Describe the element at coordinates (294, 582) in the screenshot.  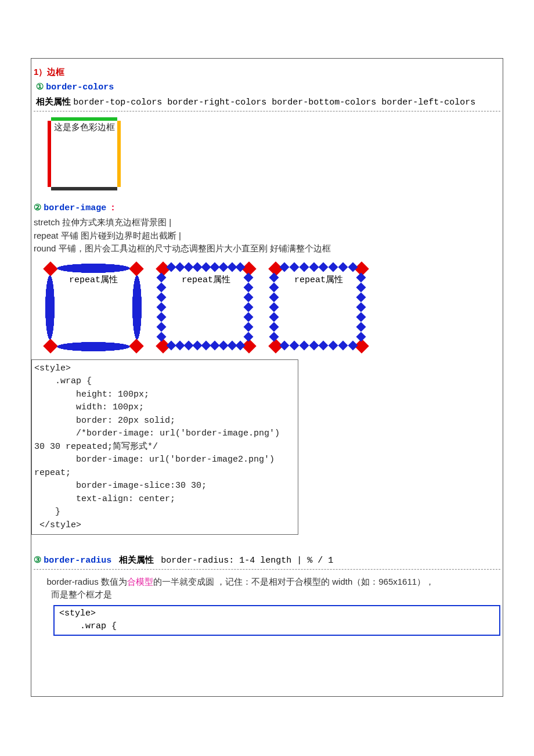
I see `text: 的一半就变成圆 ，记住：不是相对于合模型的 width（如：965x1611），` at that location.